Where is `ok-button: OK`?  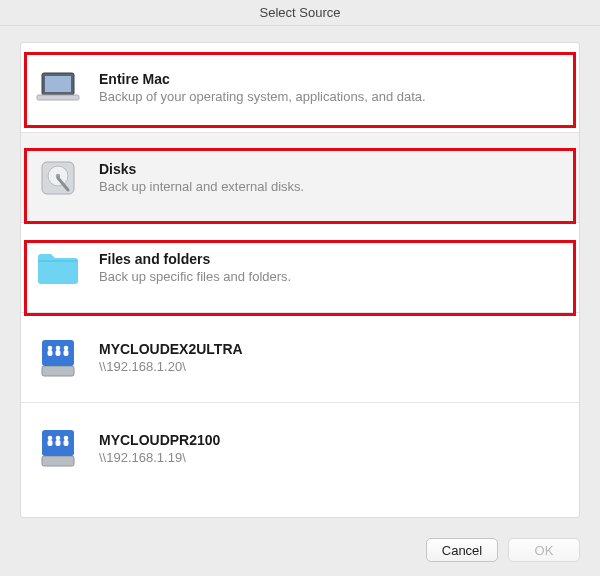
ok-button: OK is located at coordinates (544, 550).